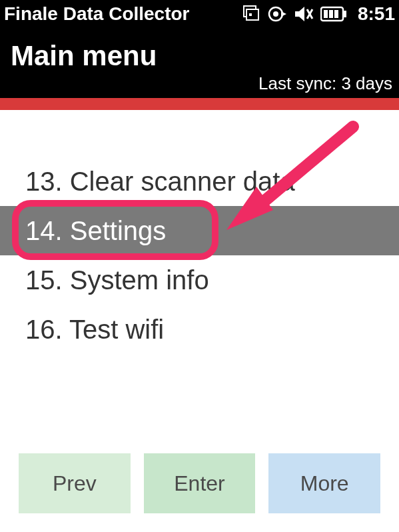  I want to click on menu-item-label: Test wifi, so click(117, 329).